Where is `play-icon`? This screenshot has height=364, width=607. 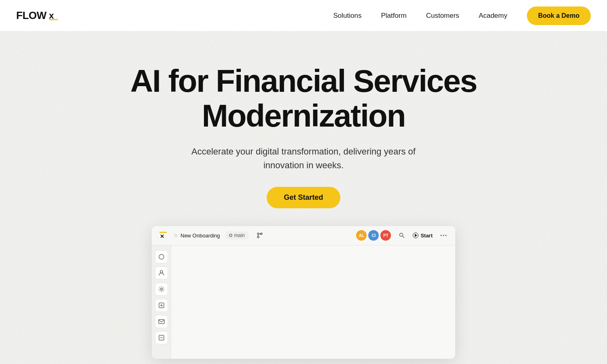 play-icon is located at coordinates (416, 235).